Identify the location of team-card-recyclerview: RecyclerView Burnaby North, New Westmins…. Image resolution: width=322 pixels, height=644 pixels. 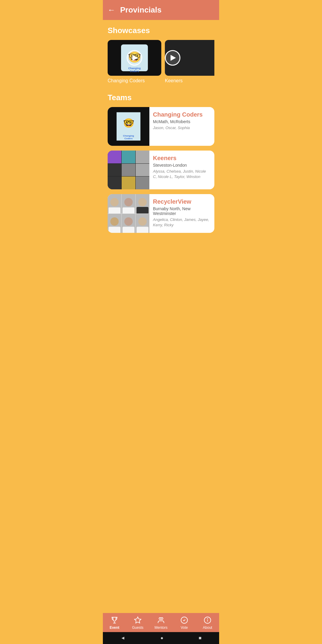
(161, 213).